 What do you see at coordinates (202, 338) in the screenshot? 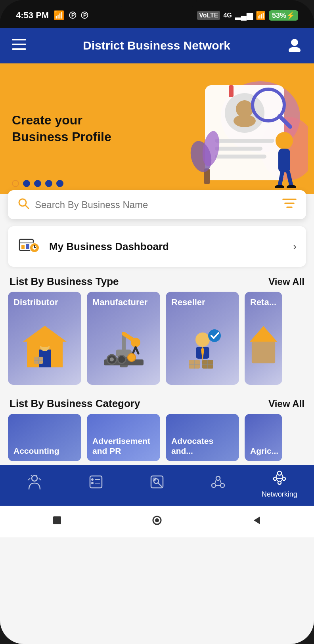
I see `type-card-reseller: Reseller` at bounding box center [202, 338].